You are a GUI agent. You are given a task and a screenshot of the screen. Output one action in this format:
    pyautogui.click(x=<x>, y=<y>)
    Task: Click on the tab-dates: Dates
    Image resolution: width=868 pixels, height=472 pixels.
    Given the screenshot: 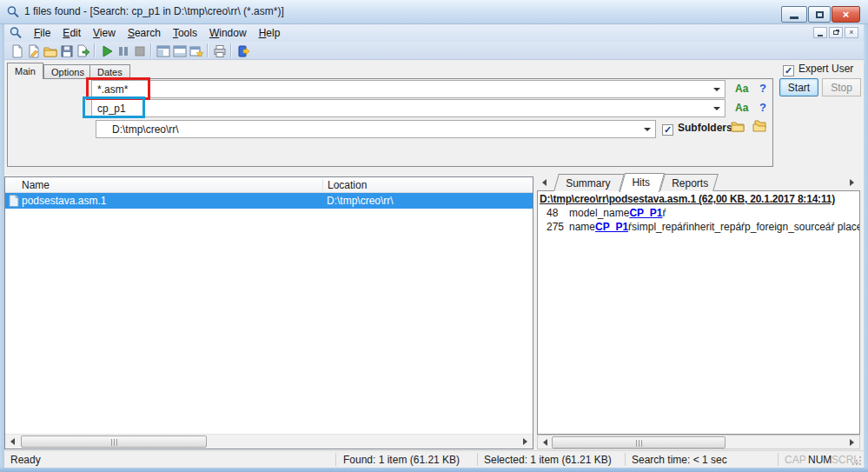 What is the action you would take?
    pyautogui.click(x=109, y=71)
    